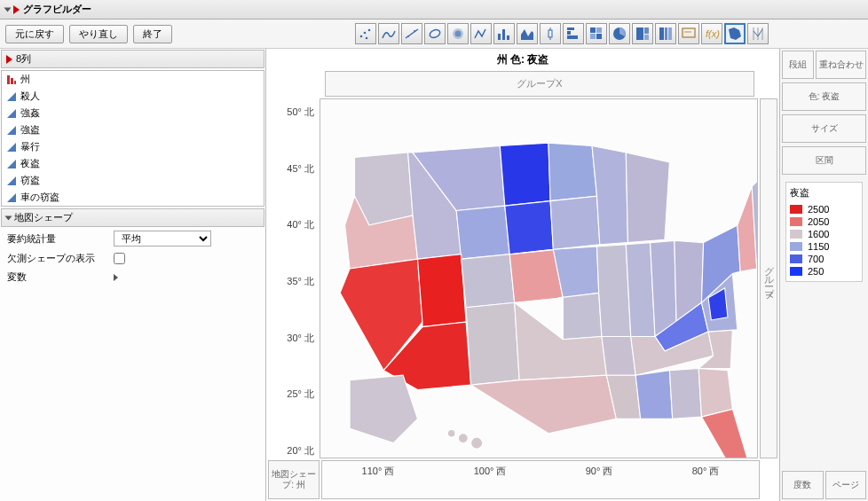  I want to click on boxplot-icon, so click(550, 34).